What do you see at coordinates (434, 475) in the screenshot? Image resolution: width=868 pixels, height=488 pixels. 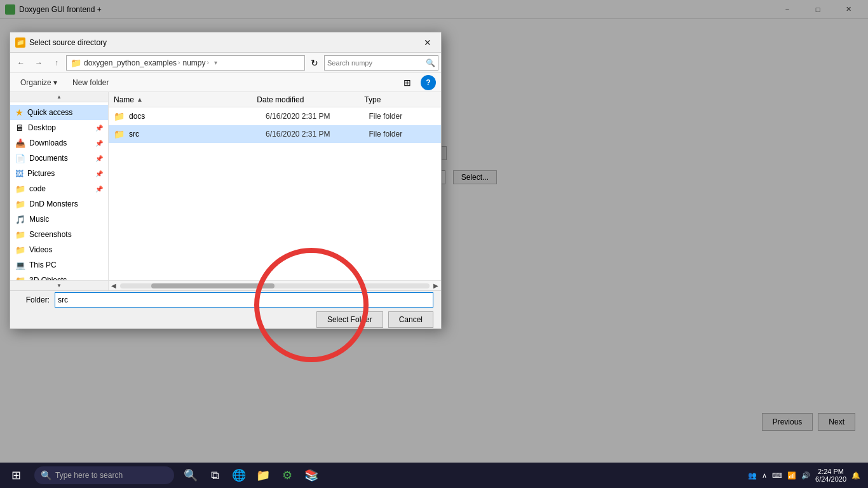 I see `taskbar: ⊞ 🔍 Type here to search 🔍 ⧉ 🌐 📁 ⚙ 📚 👥 ∧ …` at bounding box center [434, 475].